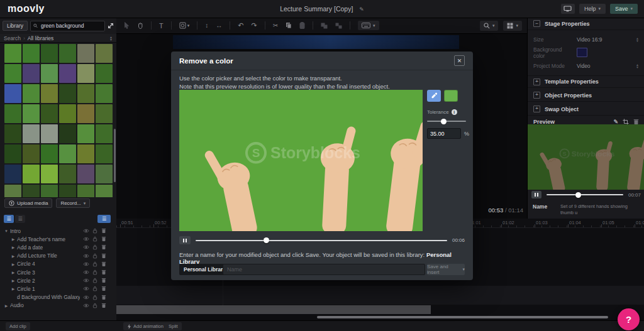  Describe the element at coordinates (434, 95) in the screenshot. I see `color-picker-button` at that location.